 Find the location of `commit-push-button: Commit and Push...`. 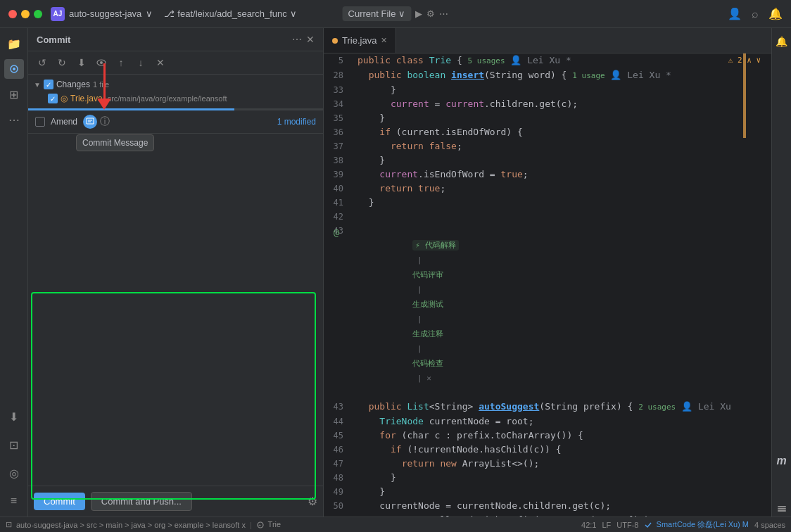

commit-push-button: Commit and Push... is located at coordinates (141, 501).